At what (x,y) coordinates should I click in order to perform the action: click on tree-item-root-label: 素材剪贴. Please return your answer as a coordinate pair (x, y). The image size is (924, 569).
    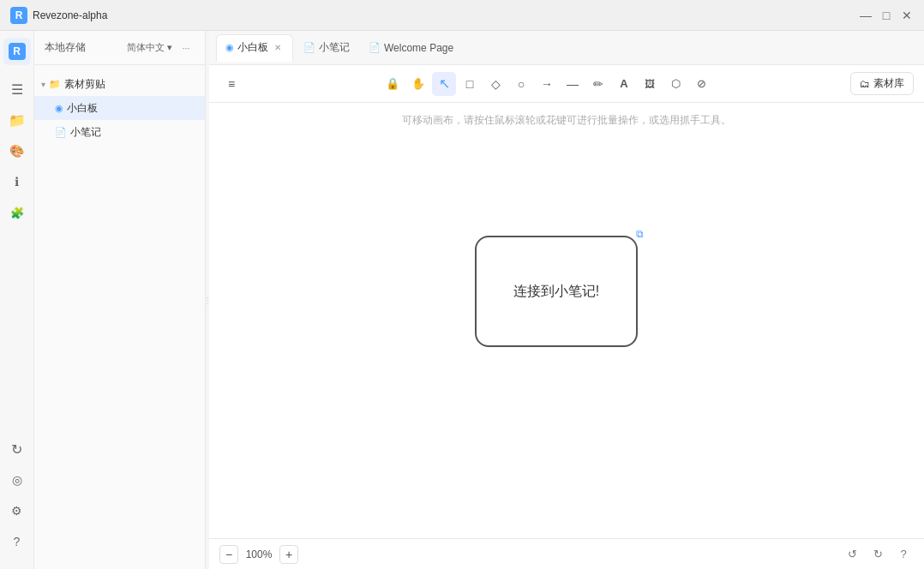
    Looking at the image, I should click on (131, 84).